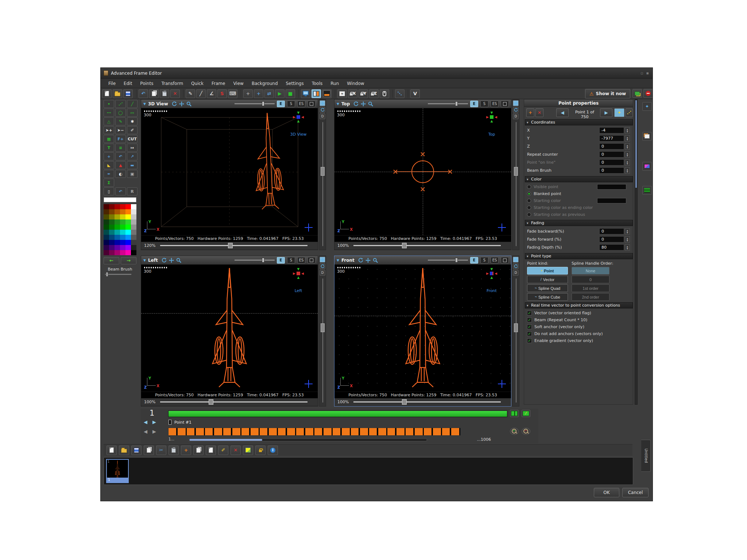 Image resolution: width=747 pixels, height=560 pixels. What do you see at coordinates (547, 288) in the screenshot?
I see `kind-spline-quad: ~Spline Quad` at bounding box center [547, 288].